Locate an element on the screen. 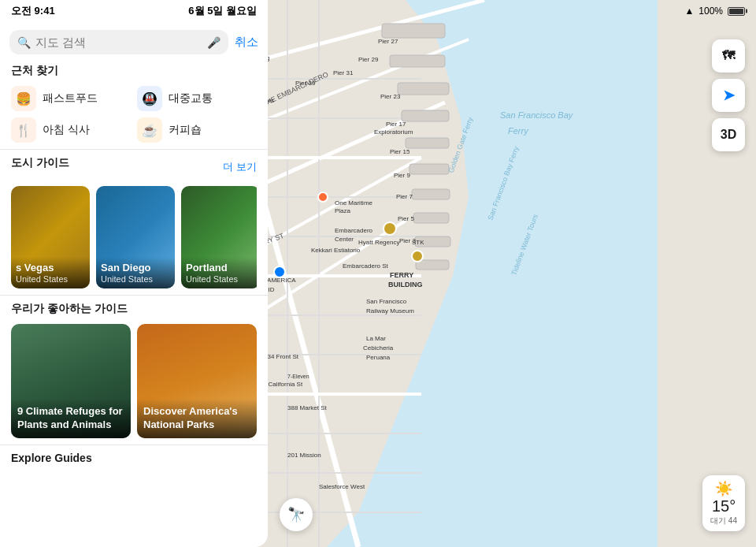  svg-text: Cebicheria is located at coordinates (378, 348).